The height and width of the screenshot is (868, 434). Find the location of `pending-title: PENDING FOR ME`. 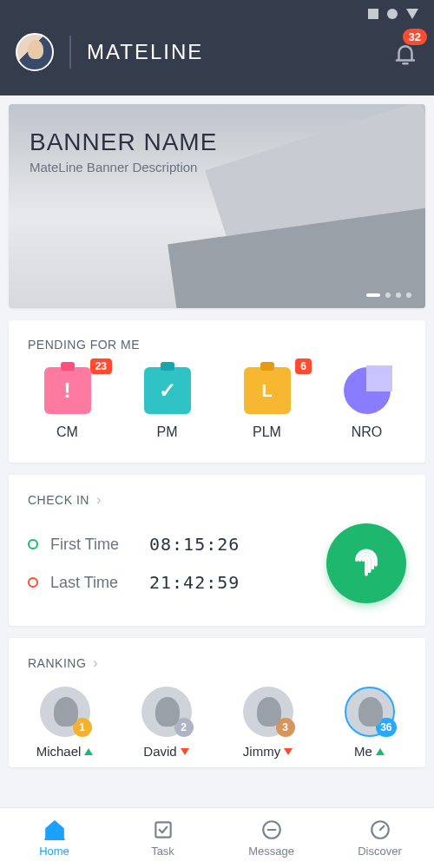

pending-title: PENDING FOR ME is located at coordinates (217, 344).